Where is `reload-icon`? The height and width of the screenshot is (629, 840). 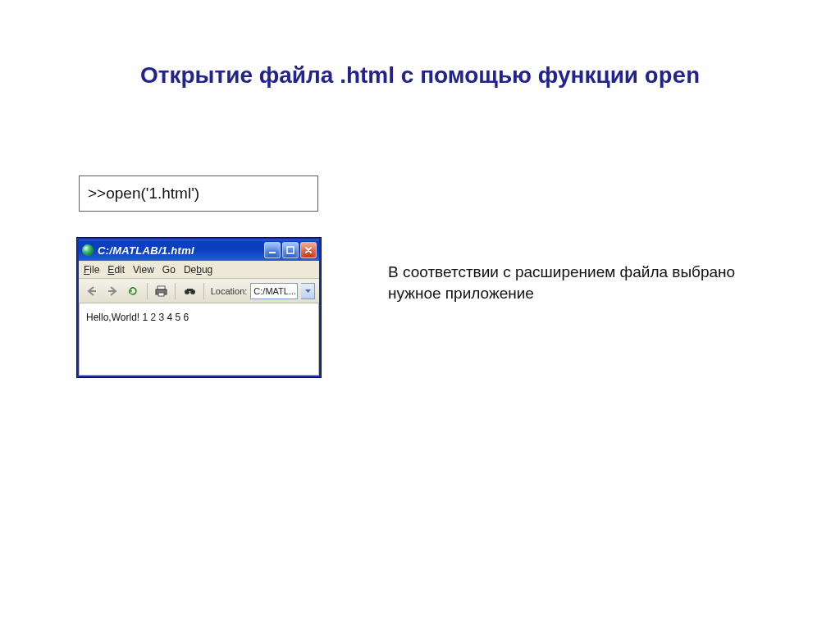 reload-icon is located at coordinates (133, 291).